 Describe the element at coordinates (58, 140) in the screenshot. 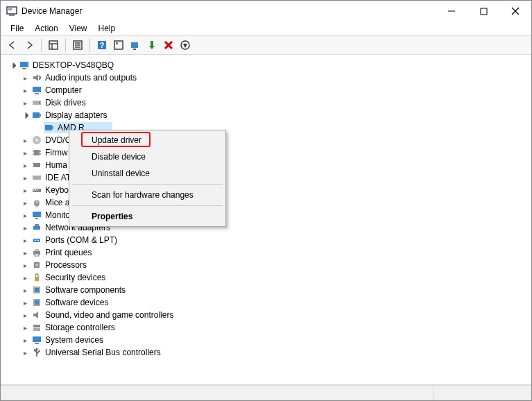

I see `tree-label: DVD/C` at that location.